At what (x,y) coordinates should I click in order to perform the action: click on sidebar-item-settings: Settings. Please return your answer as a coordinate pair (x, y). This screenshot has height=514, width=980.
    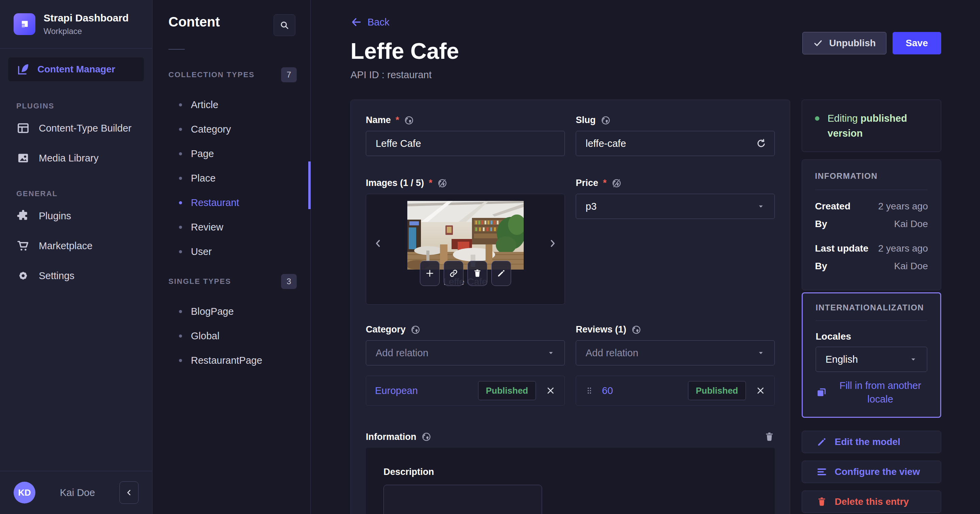
    Looking at the image, I should click on (76, 276).